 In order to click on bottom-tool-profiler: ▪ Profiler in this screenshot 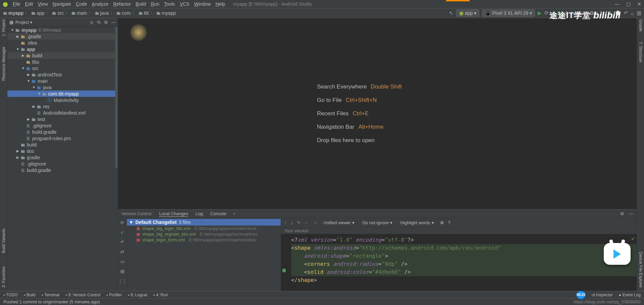, I will do `click(114, 295)`.